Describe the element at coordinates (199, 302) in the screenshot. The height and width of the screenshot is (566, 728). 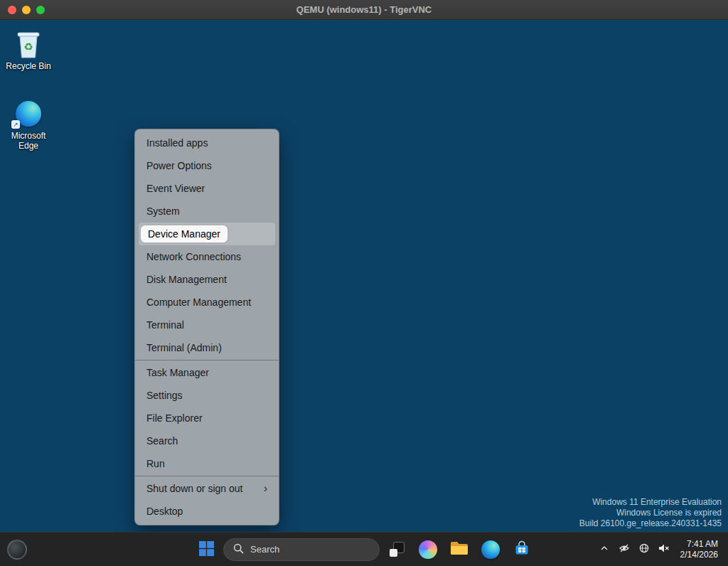
I see `menu-item-label: Computer Management` at that location.